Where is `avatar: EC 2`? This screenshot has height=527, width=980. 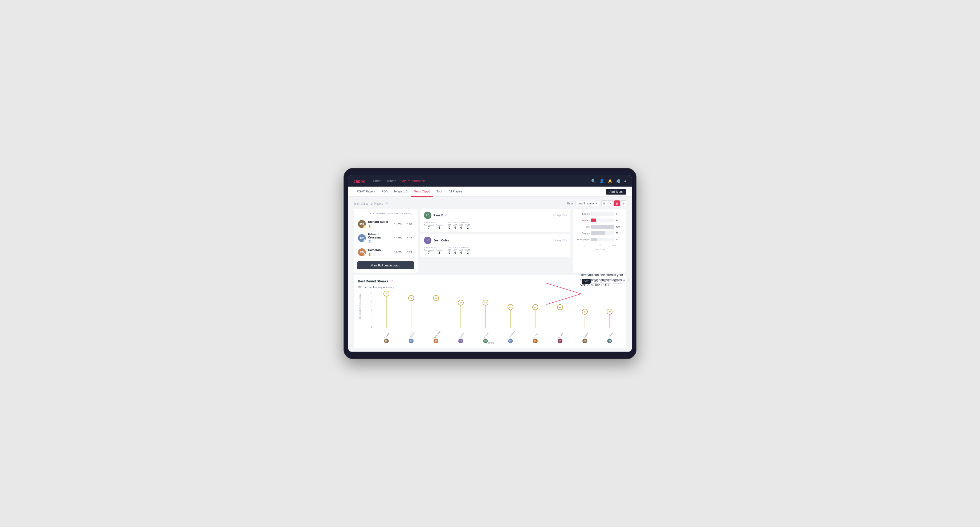
avatar: EC 2 is located at coordinates (362, 238).